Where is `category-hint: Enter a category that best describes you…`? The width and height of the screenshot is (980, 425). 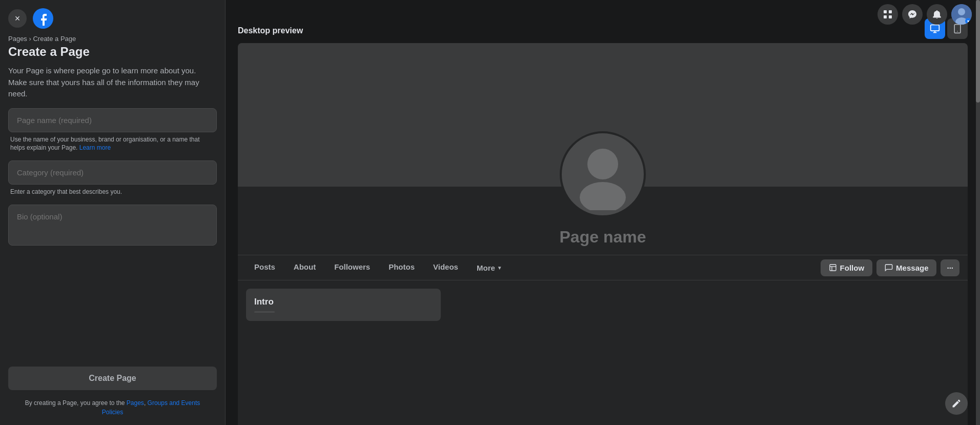 category-hint: Enter a category that best describes you… is located at coordinates (113, 194).